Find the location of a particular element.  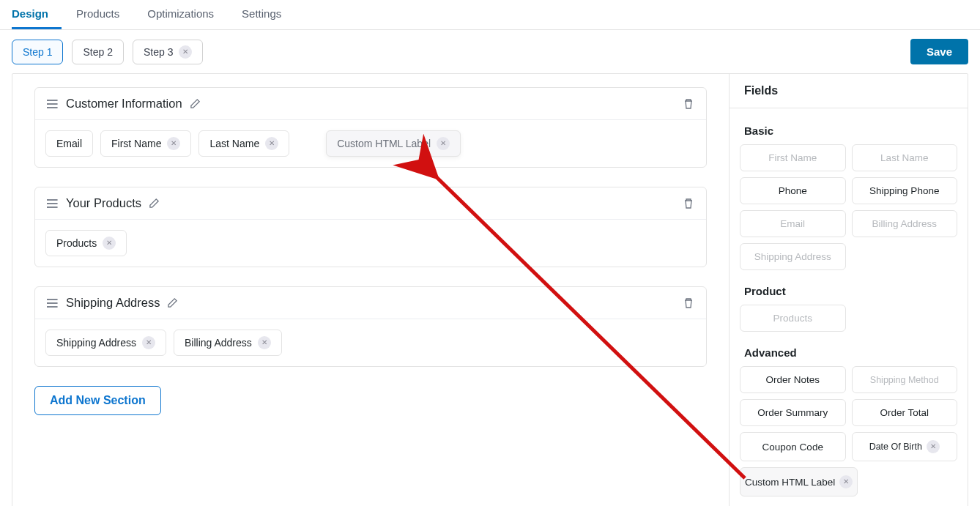

group-label-advanced: Advanced is located at coordinates (848, 353).